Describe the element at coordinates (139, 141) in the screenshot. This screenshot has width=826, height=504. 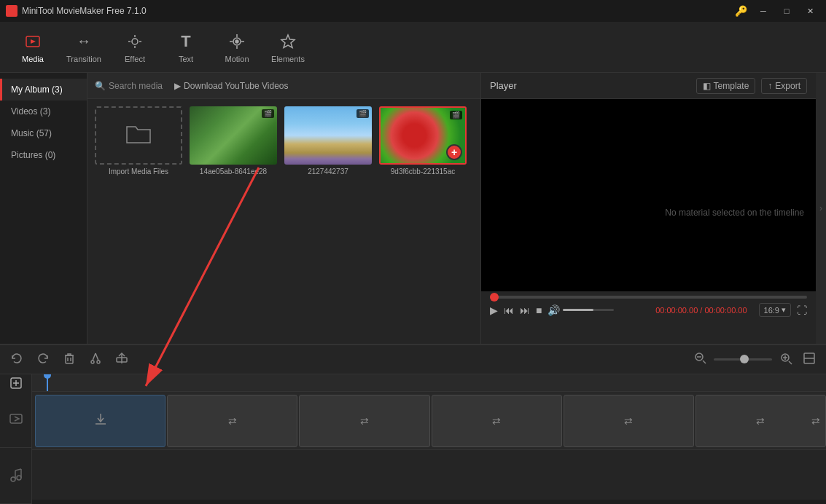
I see `import-media-thumb: Import Media Files` at that location.